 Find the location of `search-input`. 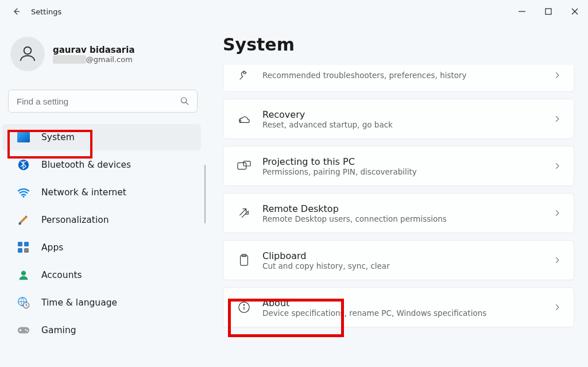

search-input is located at coordinates (103, 101).